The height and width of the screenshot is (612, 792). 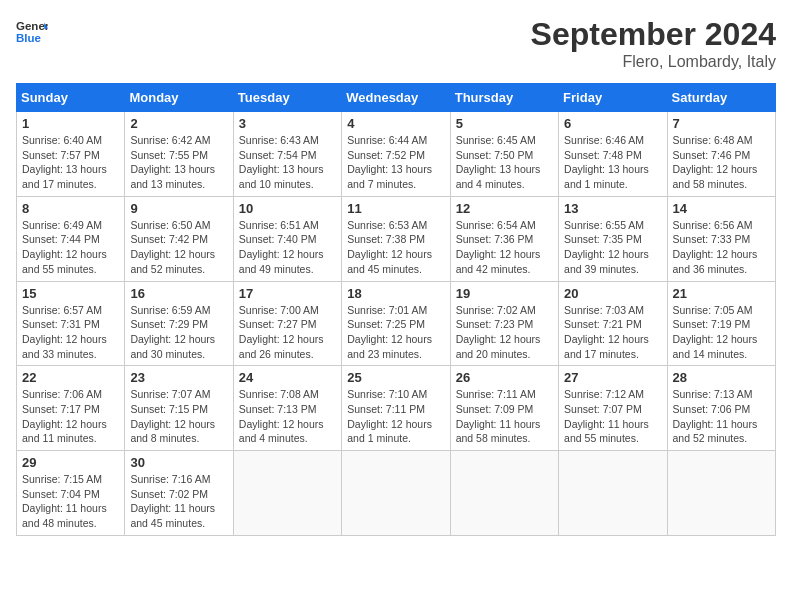 What do you see at coordinates (29, 38) in the screenshot?
I see `svg-text: Blue` at bounding box center [29, 38].